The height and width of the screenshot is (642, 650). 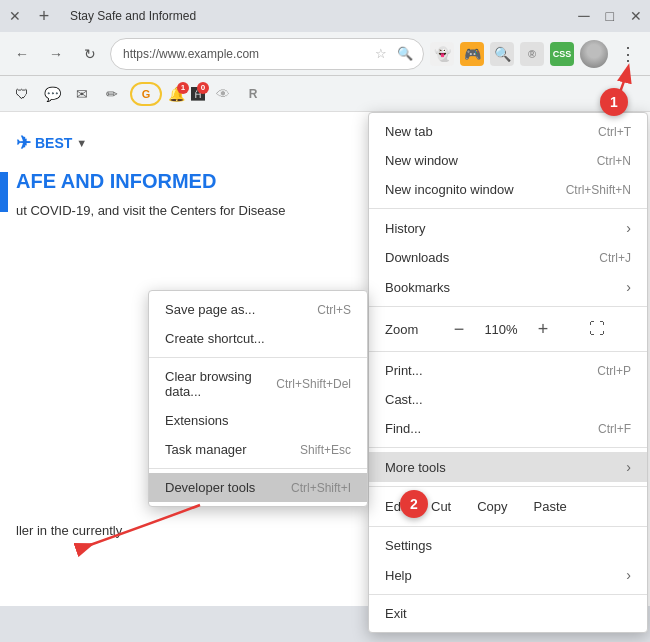 What do you see at coordinates (22, 94) in the screenshot?
I see `ext-shield: 🛡` at bounding box center [22, 94].